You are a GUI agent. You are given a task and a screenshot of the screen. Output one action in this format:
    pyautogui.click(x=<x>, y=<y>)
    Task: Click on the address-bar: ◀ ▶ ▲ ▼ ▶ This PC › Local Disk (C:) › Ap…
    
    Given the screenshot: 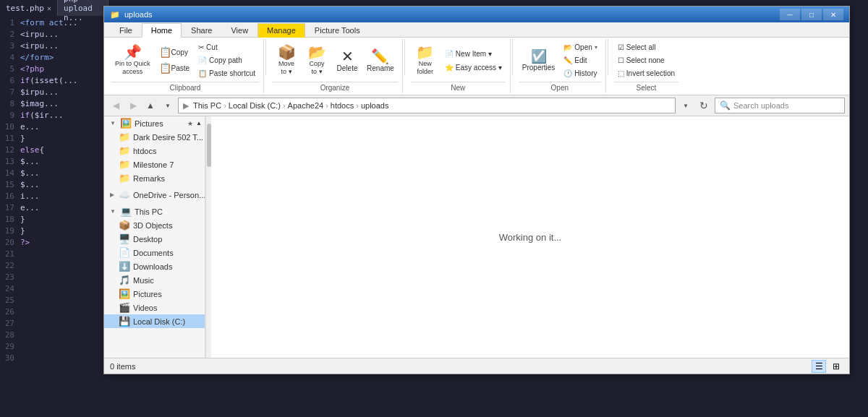 What is the action you would take?
    pyautogui.click(x=477, y=106)
    